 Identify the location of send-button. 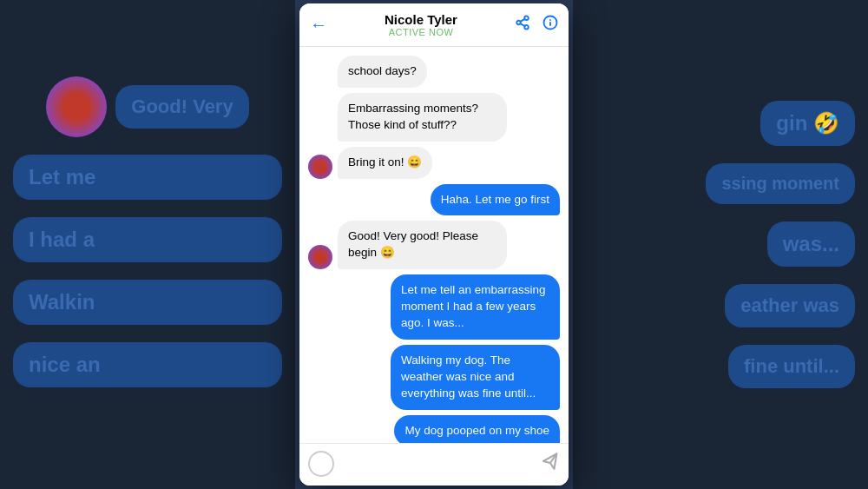
(551, 464).